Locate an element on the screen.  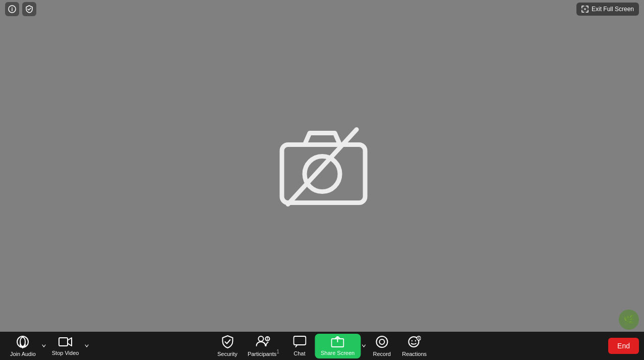
toolbar-right: End is located at coordinates (623, 346).